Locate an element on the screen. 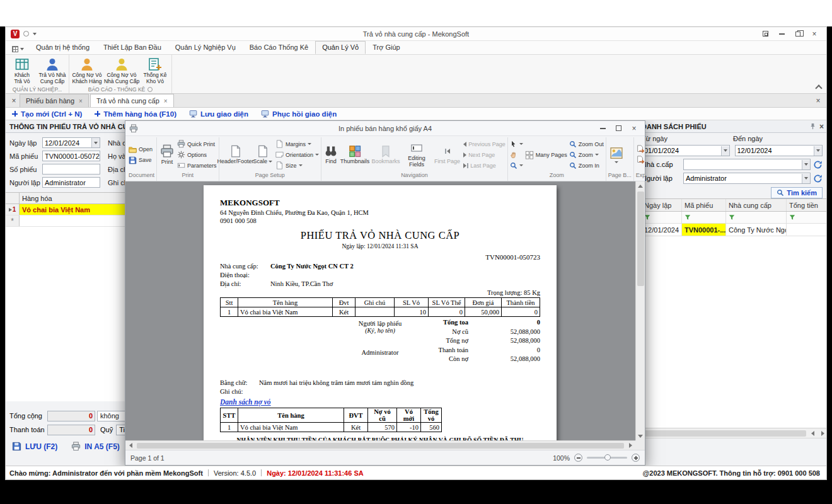 This screenshot has height=504, width=832. next-page-button: Next Page is located at coordinates (484, 155).